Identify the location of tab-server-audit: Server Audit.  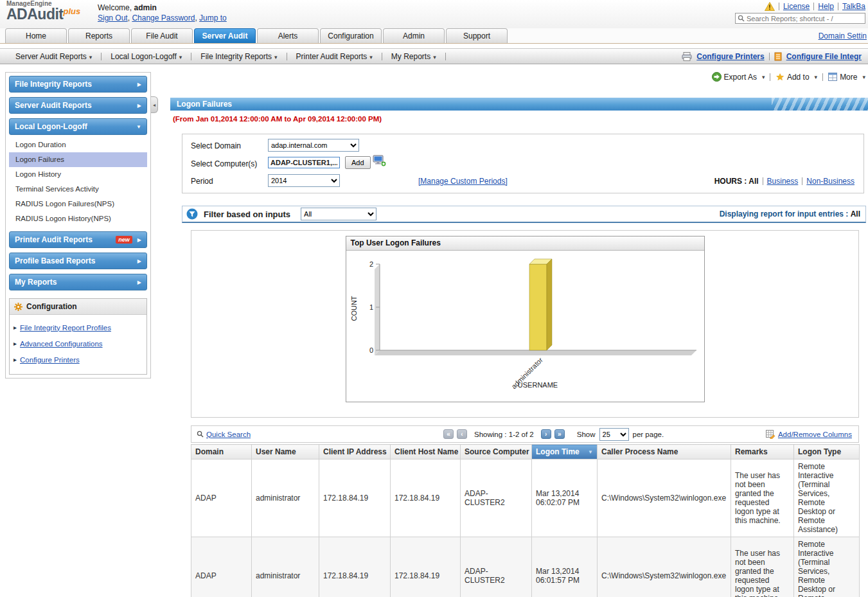
(225, 36).